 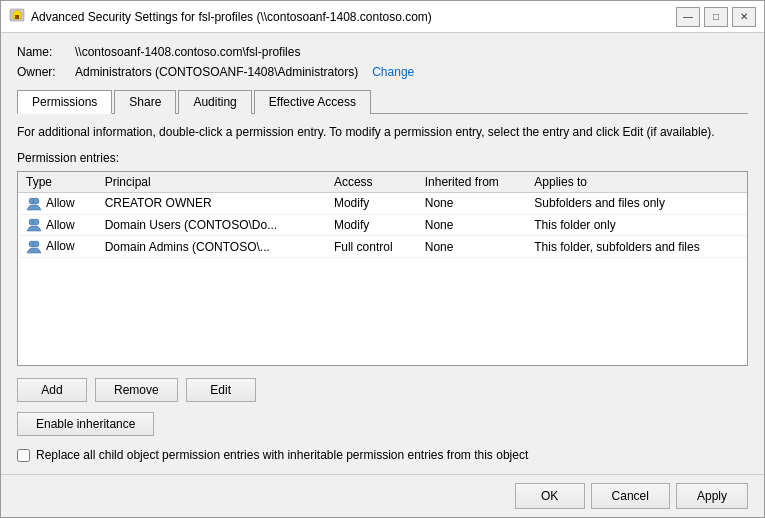 What do you see at coordinates (636, 182) in the screenshot?
I see `col-applies: Applies to` at bounding box center [636, 182].